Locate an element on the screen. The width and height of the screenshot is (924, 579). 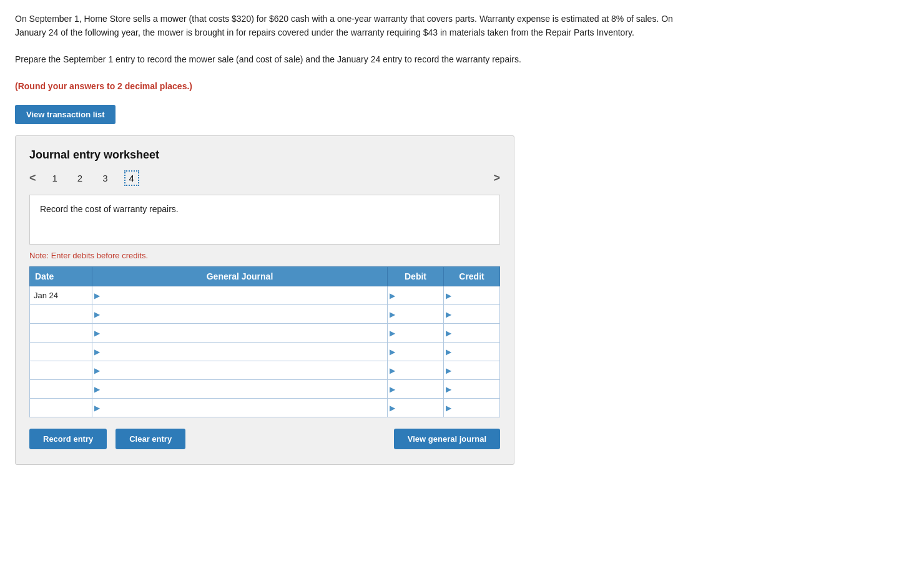
tab-navigation: < 1 2 3 4 > is located at coordinates (265, 178).